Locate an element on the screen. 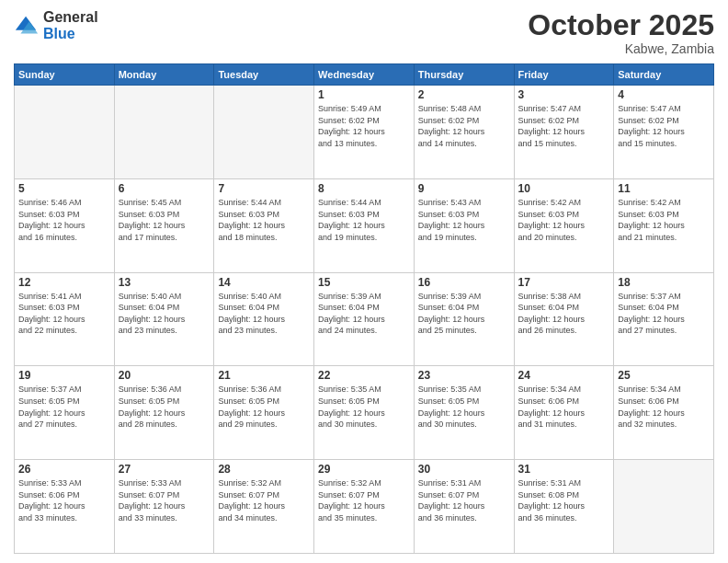  day-number: 19 is located at coordinates (64, 375).